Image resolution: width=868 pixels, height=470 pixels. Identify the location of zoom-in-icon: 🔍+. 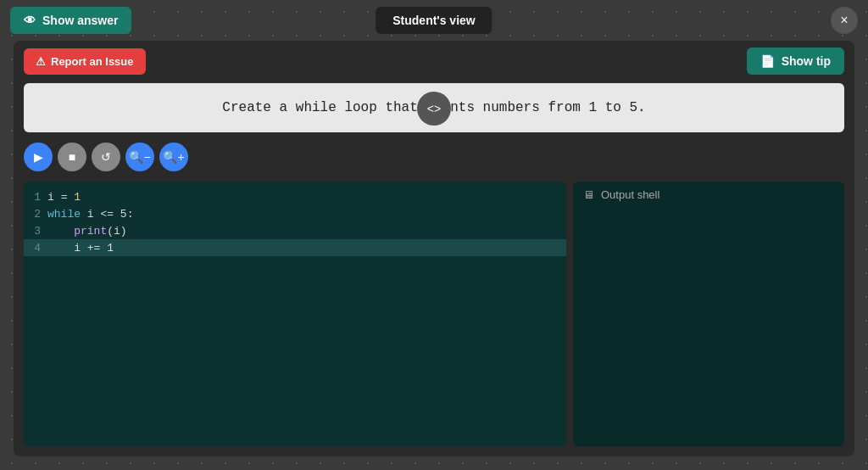
(173, 157).